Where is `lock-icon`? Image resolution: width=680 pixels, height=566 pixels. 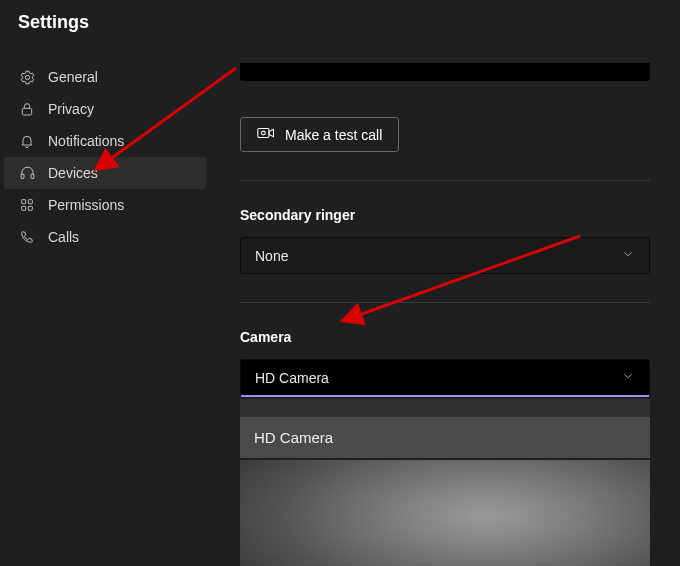 lock-icon is located at coordinates (27, 109).